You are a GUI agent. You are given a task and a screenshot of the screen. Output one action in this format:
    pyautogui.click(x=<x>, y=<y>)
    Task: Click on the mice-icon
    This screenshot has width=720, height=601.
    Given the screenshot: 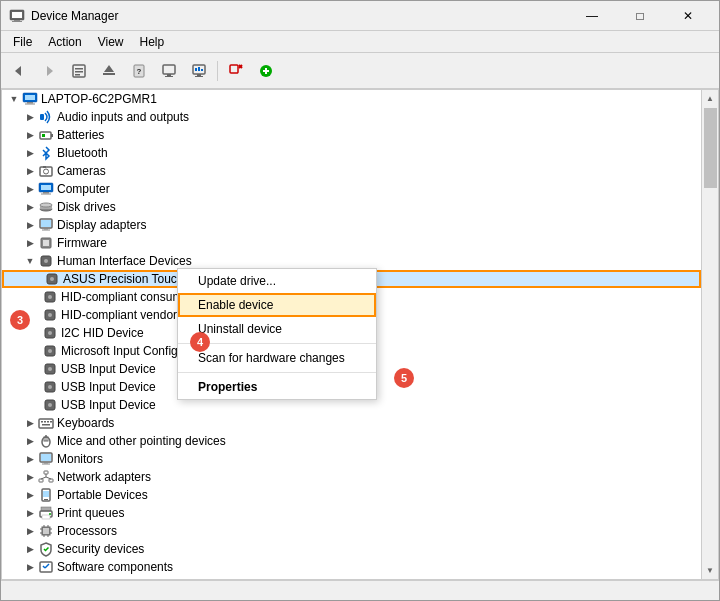 What is the action you would take?
    pyautogui.click(x=46, y=441)
    